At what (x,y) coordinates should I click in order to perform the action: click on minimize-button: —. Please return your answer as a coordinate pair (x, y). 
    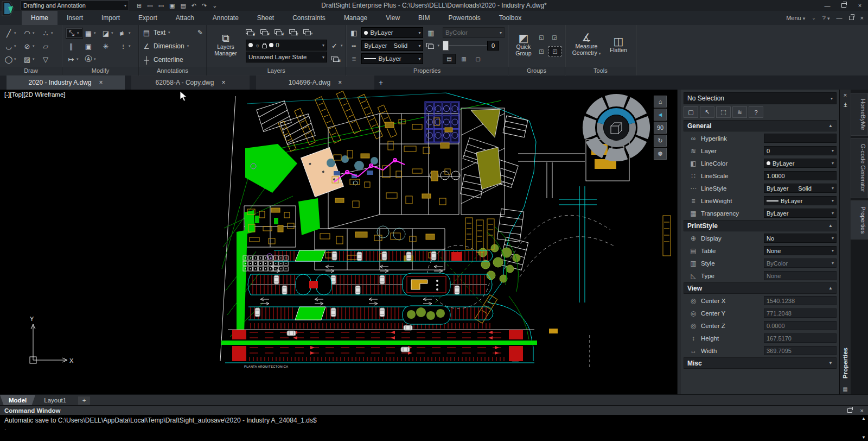
    Looking at the image, I should click on (827, 5).